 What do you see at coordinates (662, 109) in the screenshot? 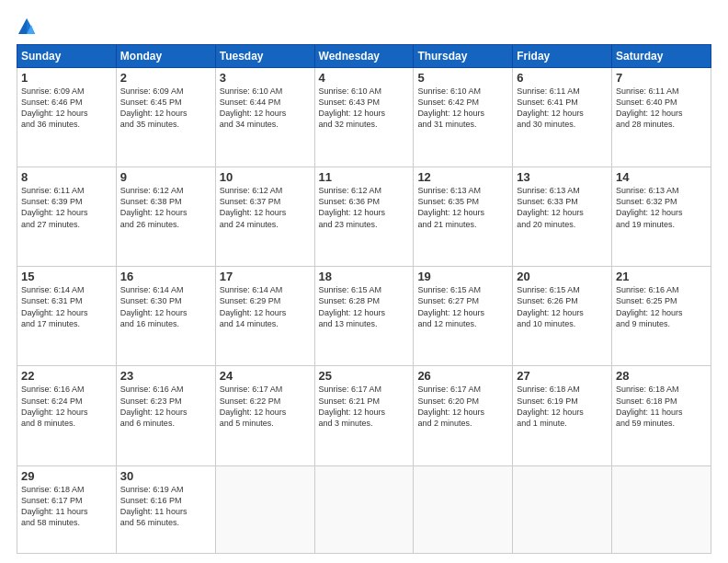
I see `cell-info: Sunrise: 6:11 AMSunset: 6:40 PMDaylight:…` at bounding box center [662, 109].